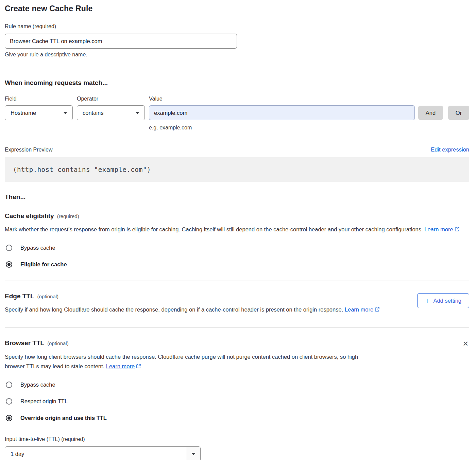 The height and width of the screenshot is (460, 476). Describe the element at coordinates (450, 149) in the screenshot. I see `edit-expression-link: Edit expression` at that location.